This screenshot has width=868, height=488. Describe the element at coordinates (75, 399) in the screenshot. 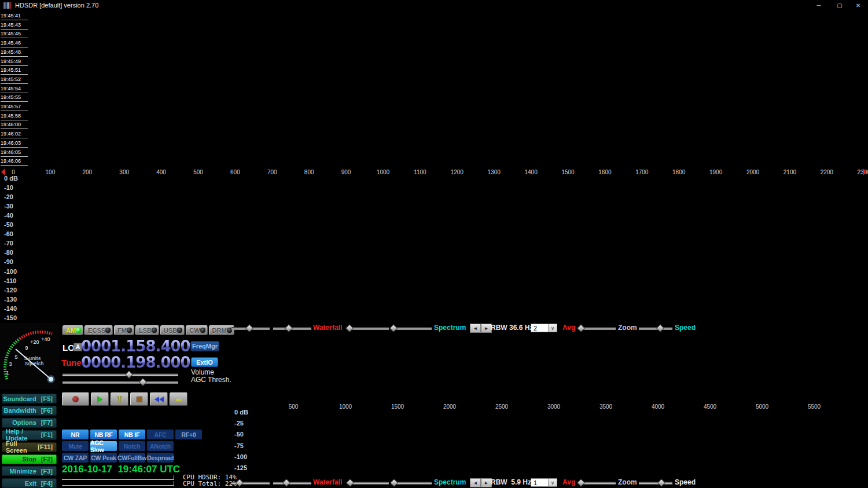

I see `record-icon` at that location.